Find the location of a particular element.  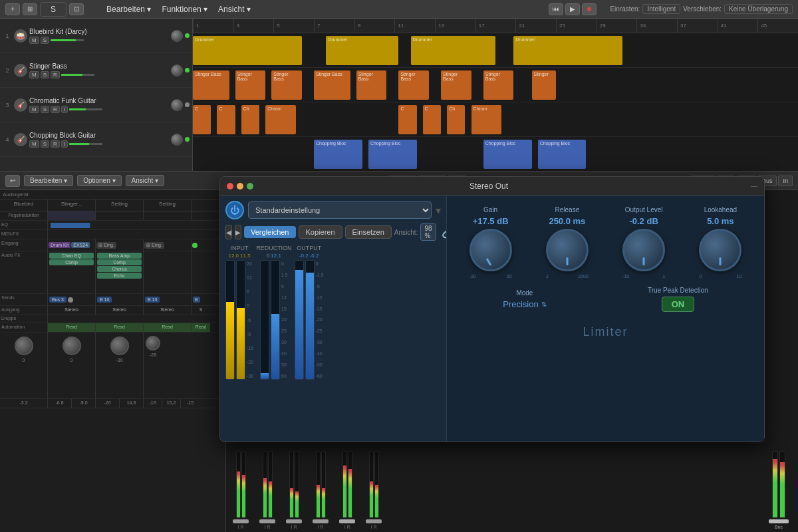

track-mute-4: M is located at coordinates (35, 144).